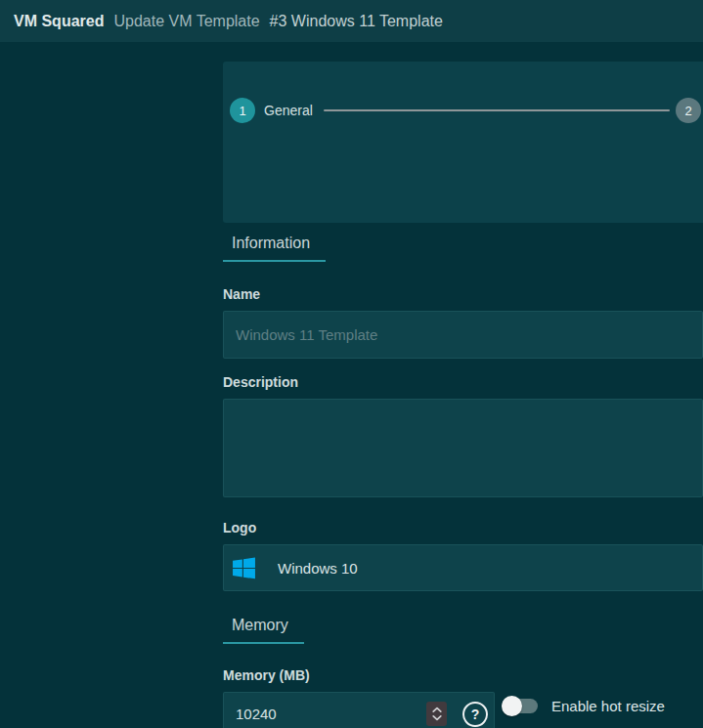 This screenshot has height=728, width=703. What do you see at coordinates (512, 706) in the screenshot?
I see `toggle-knob` at bounding box center [512, 706].